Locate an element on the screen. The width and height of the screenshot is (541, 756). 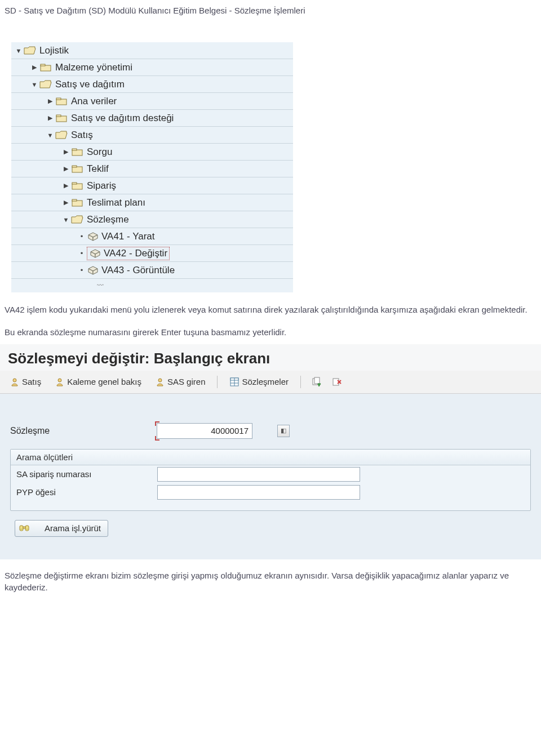
tree-label: Sipariş is located at coordinates (101, 186).